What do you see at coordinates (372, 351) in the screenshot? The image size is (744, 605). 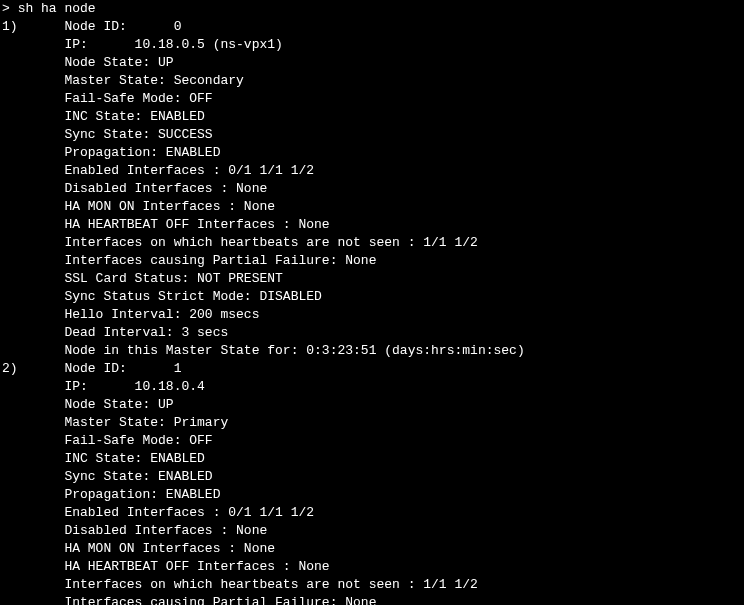 I see `output-row: Node in this Master State for: 0:3:23:51…` at bounding box center [372, 351].